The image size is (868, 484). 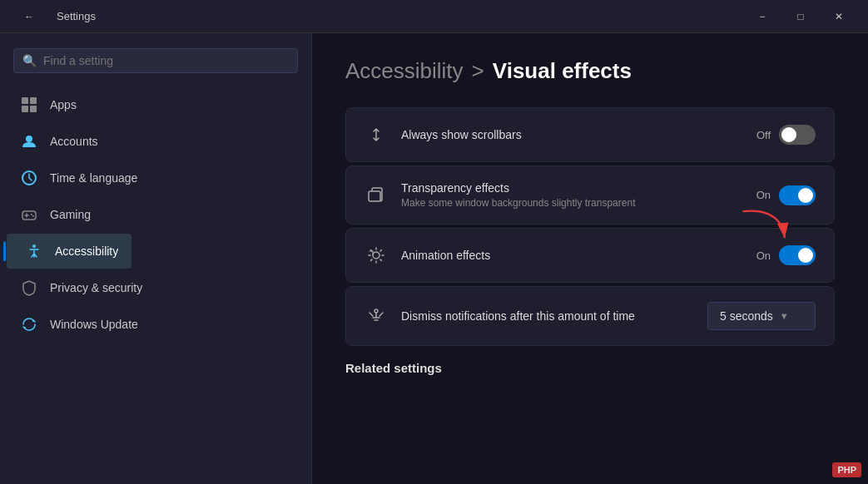 What do you see at coordinates (764, 135) in the screenshot?
I see `scrollbars-toggle-label: Off` at bounding box center [764, 135].